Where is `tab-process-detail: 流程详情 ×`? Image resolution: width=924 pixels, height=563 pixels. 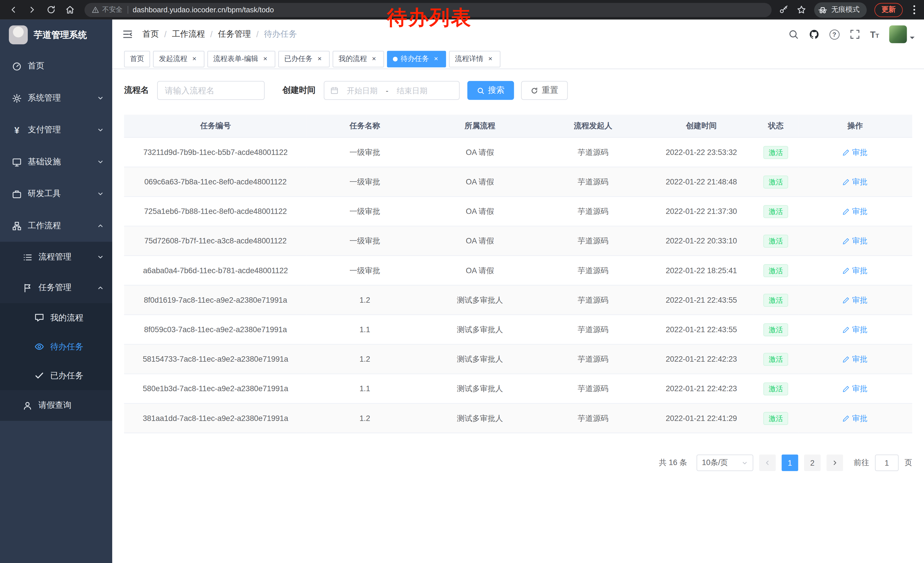 tab-process-detail: 流程详情 × is located at coordinates (475, 59).